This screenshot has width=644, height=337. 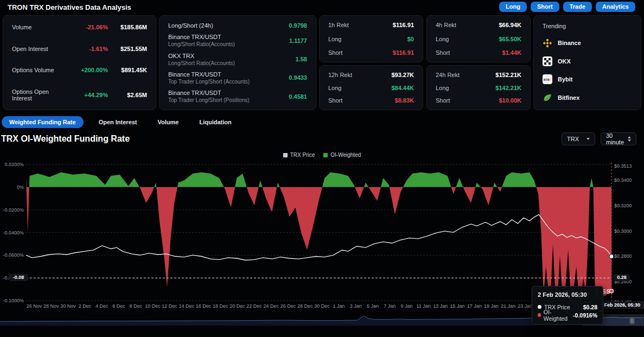 I want to click on rekt-long-value: $84.44K, so click(x=403, y=88).